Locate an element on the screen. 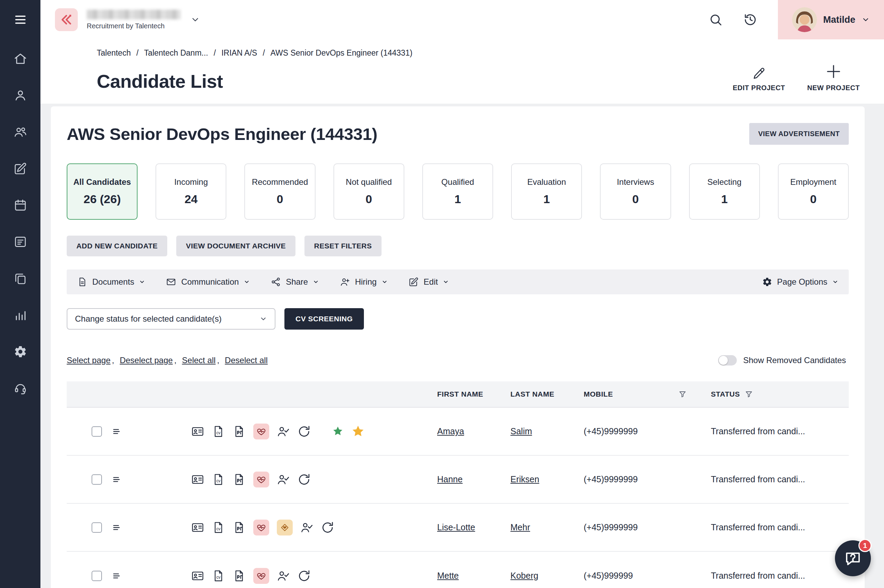  sidebar-item-home is located at coordinates (20, 58).